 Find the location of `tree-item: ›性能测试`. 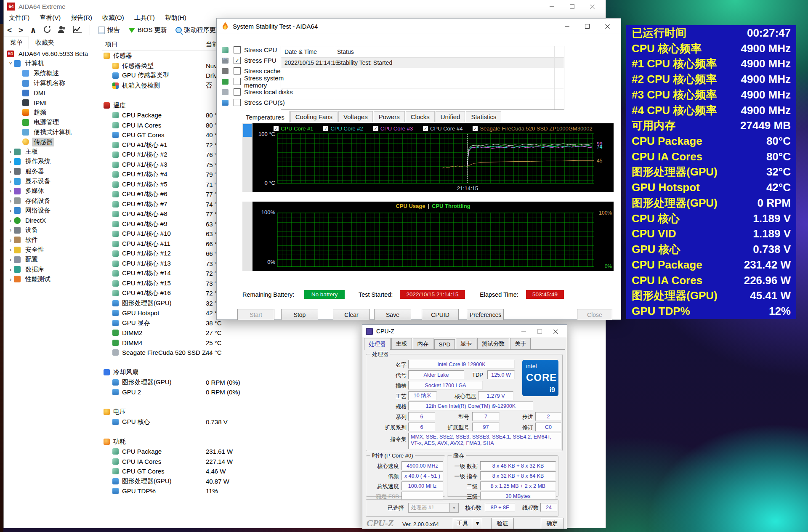

tree-item: ›性能测试 is located at coordinates (53, 279).